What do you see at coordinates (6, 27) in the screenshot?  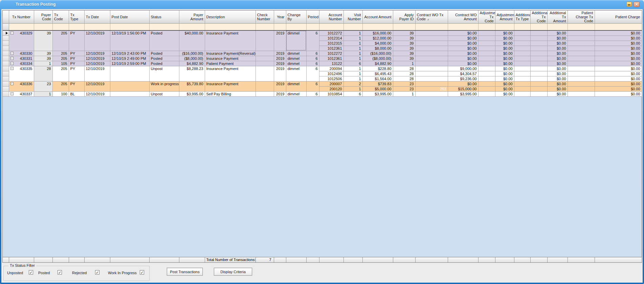 I see `filter-cell-selector` at bounding box center [6, 27].